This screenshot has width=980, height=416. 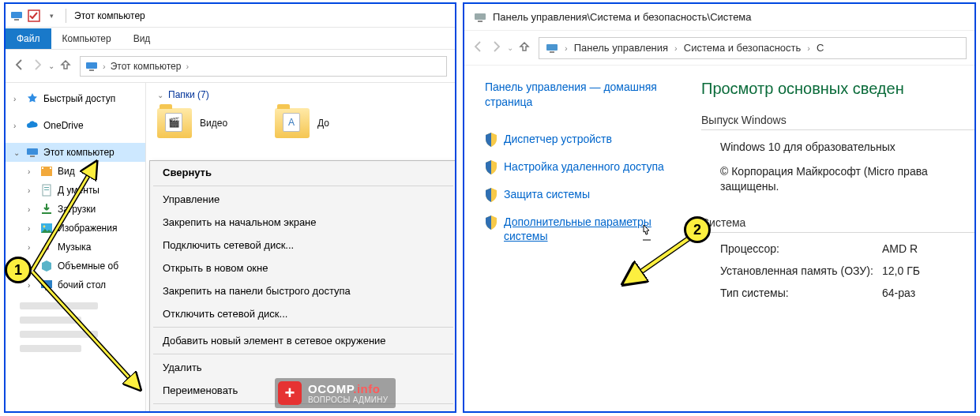 What do you see at coordinates (838, 88) in the screenshot?
I see `page-title: Просмотр основных сведен` at bounding box center [838, 88].